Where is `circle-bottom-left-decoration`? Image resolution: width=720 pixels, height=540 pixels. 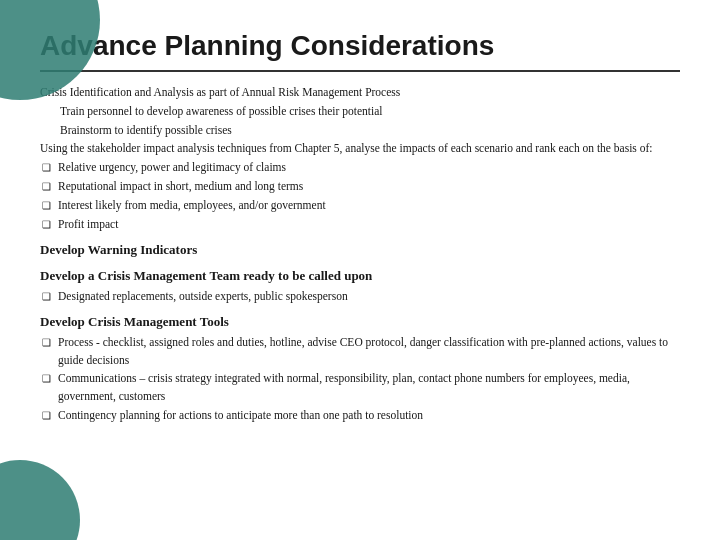 circle-bottom-left-decoration is located at coordinates (40, 500).